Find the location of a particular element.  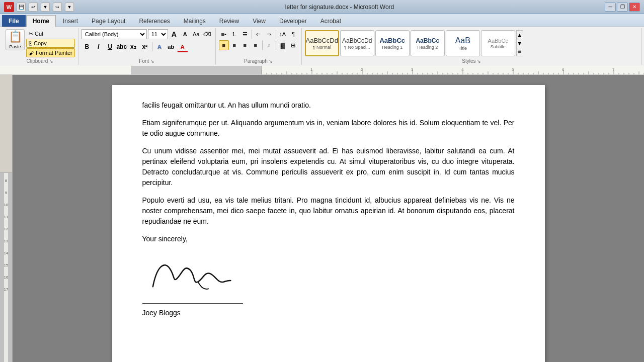

italic-btn: I is located at coordinates (99, 47).